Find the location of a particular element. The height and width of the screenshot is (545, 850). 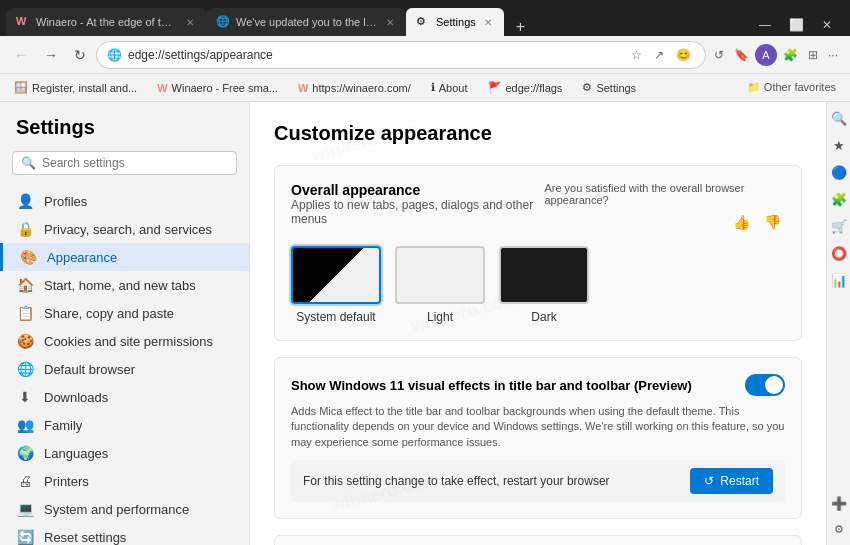

sidebar-label-appearance: Appearance is located at coordinates (82, 258).